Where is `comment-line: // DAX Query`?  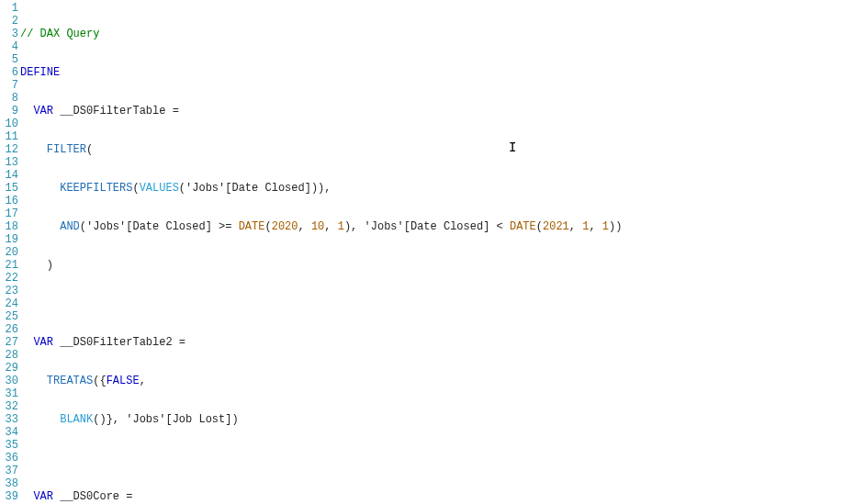
comment-line: // DAX Query is located at coordinates (60, 34).